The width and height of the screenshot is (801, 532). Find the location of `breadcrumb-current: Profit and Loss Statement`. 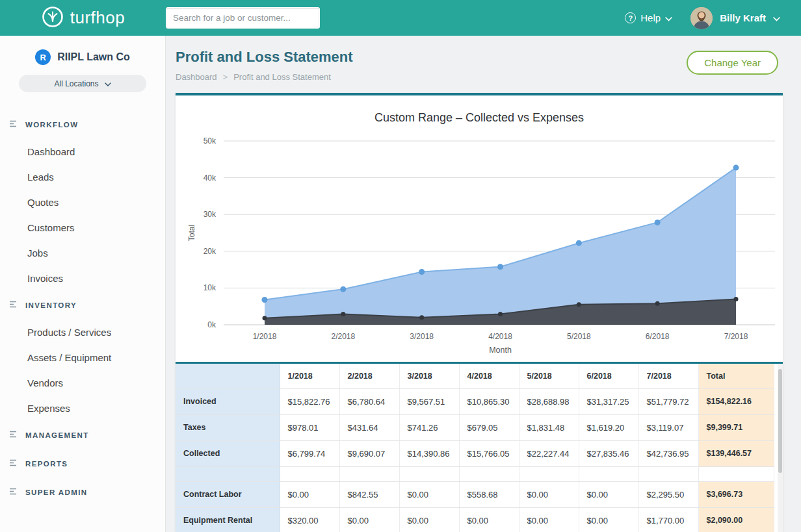

breadcrumb-current: Profit and Loss Statement is located at coordinates (282, 77).